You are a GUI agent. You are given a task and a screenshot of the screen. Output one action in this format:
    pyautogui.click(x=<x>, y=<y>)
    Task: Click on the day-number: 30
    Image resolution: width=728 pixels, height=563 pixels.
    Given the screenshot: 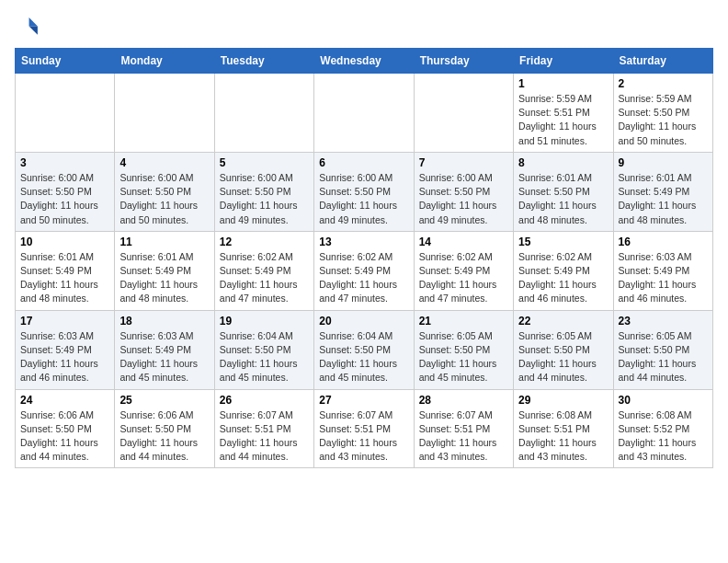 What is the action you would take?
    pyautogui.click(x=664, y=400)
    